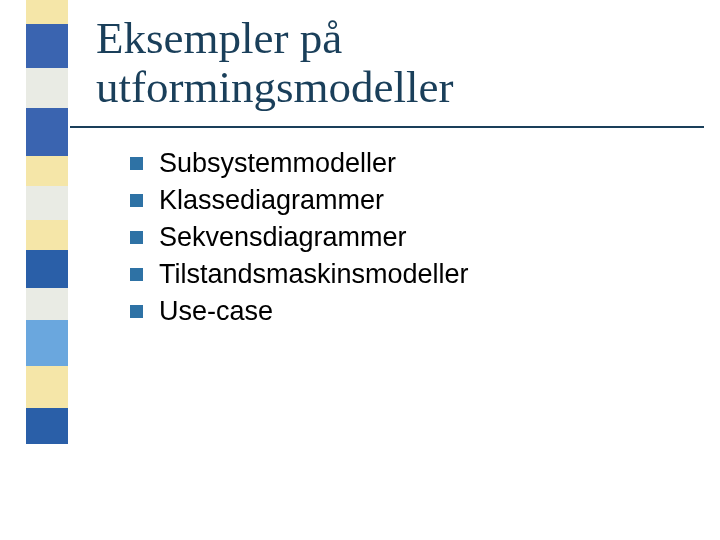  What do you see at coordinates (272, 200) in the screenshot?
I see `list-item-label: Klassediagrammer` at bounding box center [272, 200].